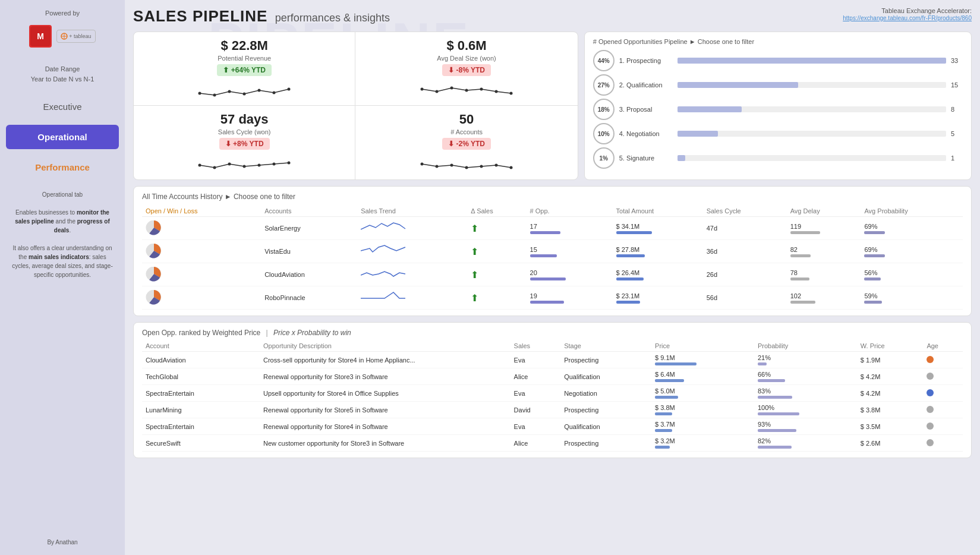  What do you see at coordinates (385, 360) in the screenshot?
I see `opp-desc: Cross-sell opportunity for Store4 in Hom…` at bounding box center [385, 360].